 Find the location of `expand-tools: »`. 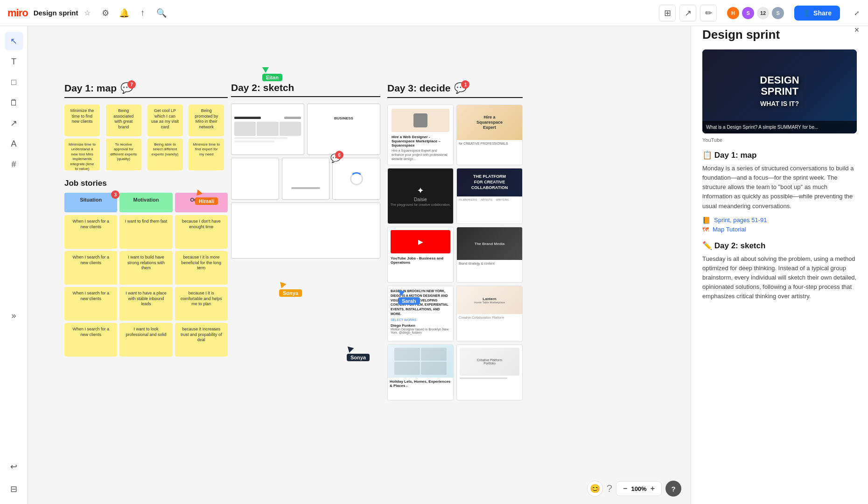

expand-tools: » is located at coordinates (14, 315).